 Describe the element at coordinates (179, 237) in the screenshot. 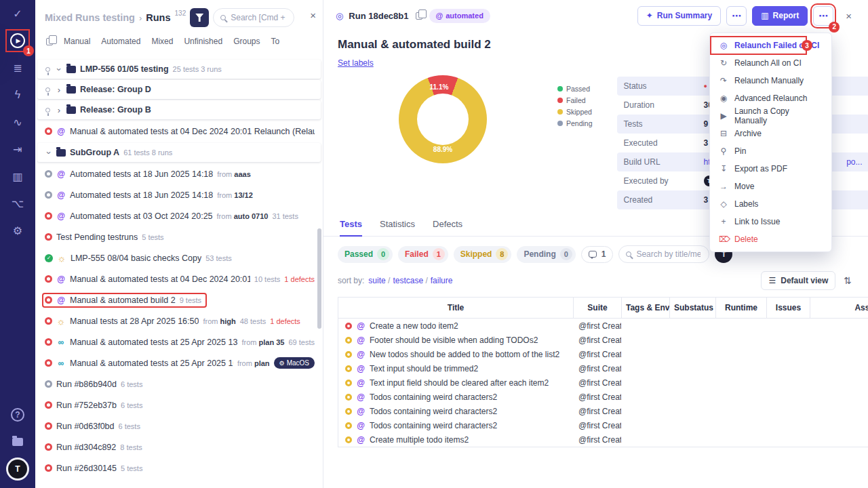

I see `run-row: Test Pending testruns 5 tests` at that location.